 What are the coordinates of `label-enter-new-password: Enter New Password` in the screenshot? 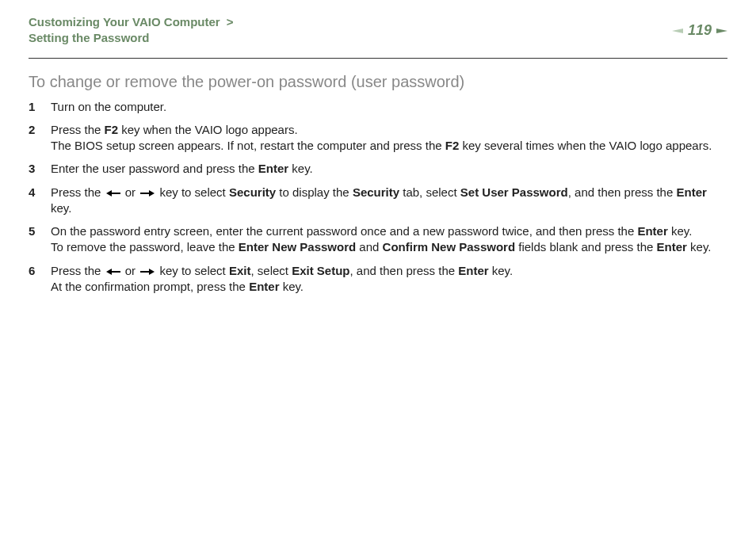 It's located at (297, 247).